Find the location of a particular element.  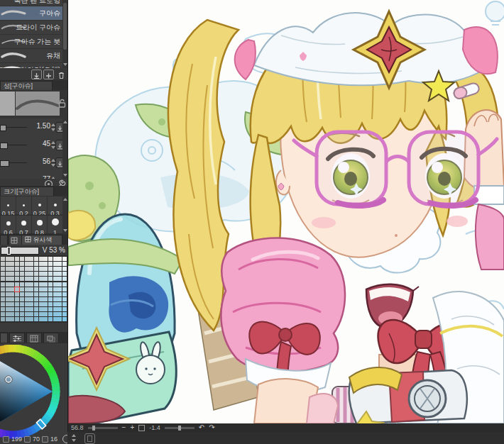

rotate-cw-icon: ↷ is located at coordinates (212, 428).